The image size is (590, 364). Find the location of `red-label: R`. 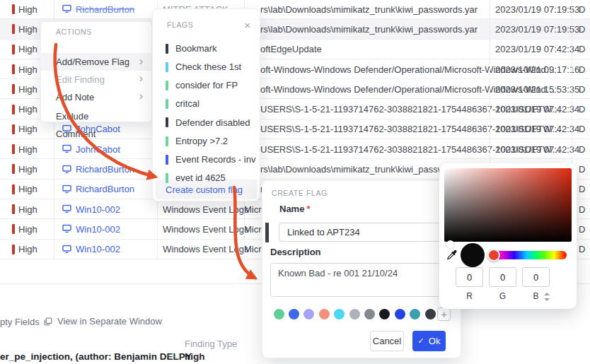

red-label: R is located at coordinates (470, 296).